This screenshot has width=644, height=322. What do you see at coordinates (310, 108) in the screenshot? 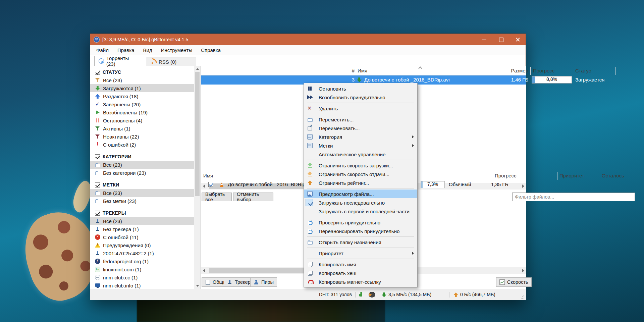
I see `delete-icon` at bounding box center [310, 108].